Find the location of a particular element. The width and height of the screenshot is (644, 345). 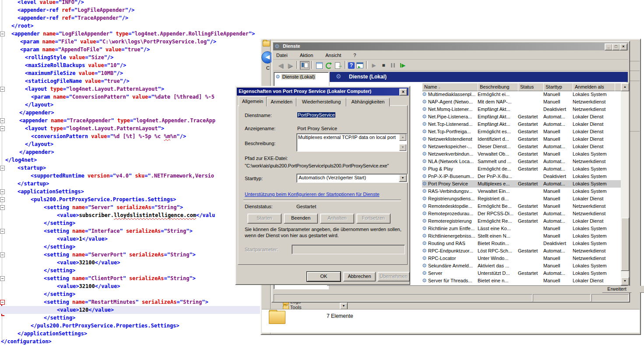

refresh-icon is located at coordinates (329, 65).